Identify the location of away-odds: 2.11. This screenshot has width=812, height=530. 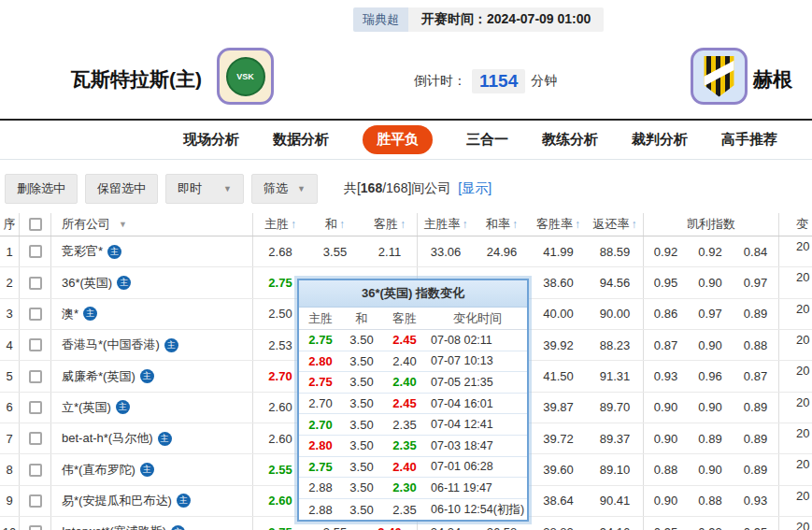
(390, 252).